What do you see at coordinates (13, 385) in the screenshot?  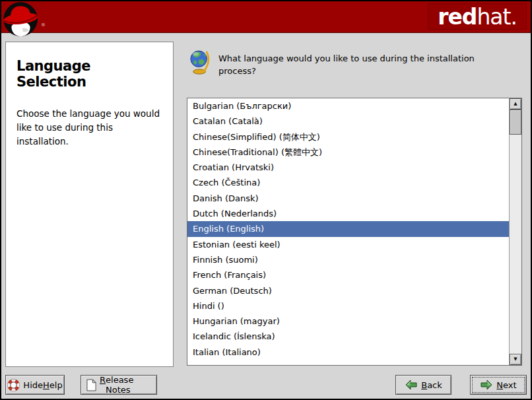 I see `life-preserver-icon` at bounding box center [13, 385].